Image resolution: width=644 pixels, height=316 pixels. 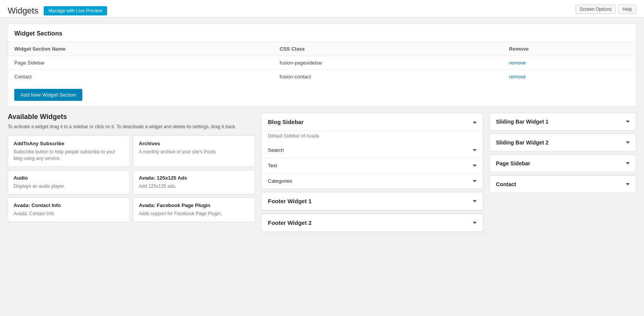 I want to click on sidebar-widget-name: Text, so click(x=273, y=165).